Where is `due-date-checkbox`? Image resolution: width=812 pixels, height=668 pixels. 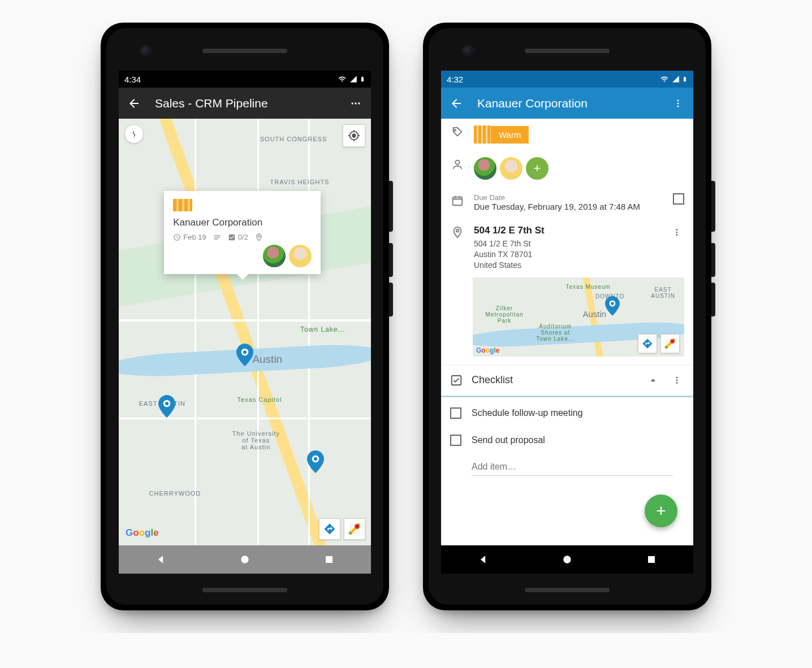
due-date-checkbox is located at coordinates (679, 199).